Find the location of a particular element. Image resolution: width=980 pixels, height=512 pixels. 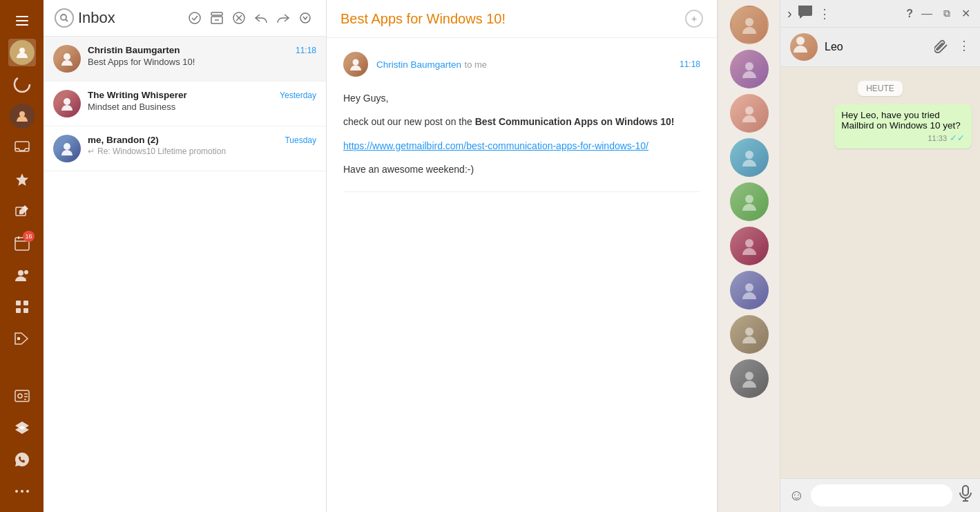

wa-contacts-list is located at coordinates (749, 256).